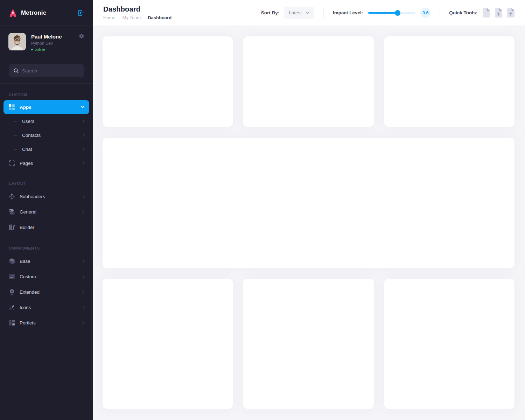 This screenshot has width=525, height=420. Describe the element at coordinates (17, 42) in the screenshot. I see `avatar` at that location.